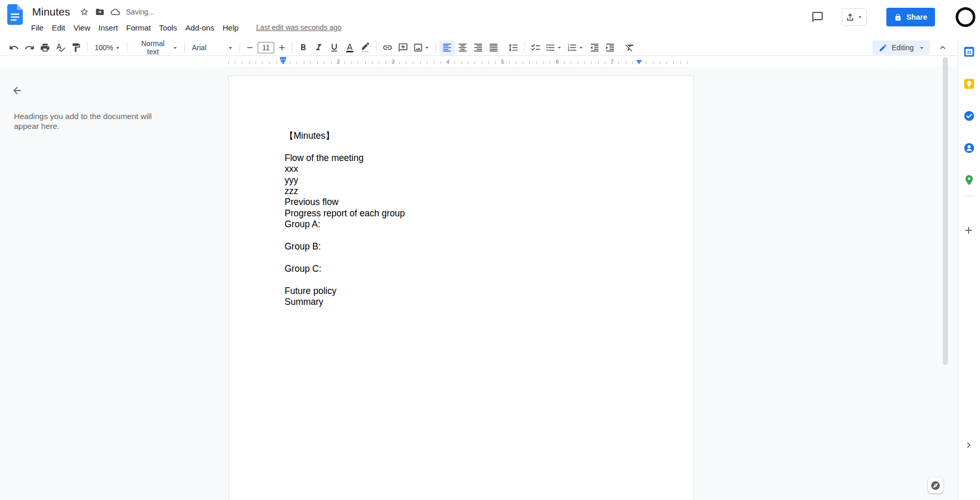  What do you see at coordinates (639, 62) in the screenshot?
I see `right-indent-marker` at bounding box center [639, 62].